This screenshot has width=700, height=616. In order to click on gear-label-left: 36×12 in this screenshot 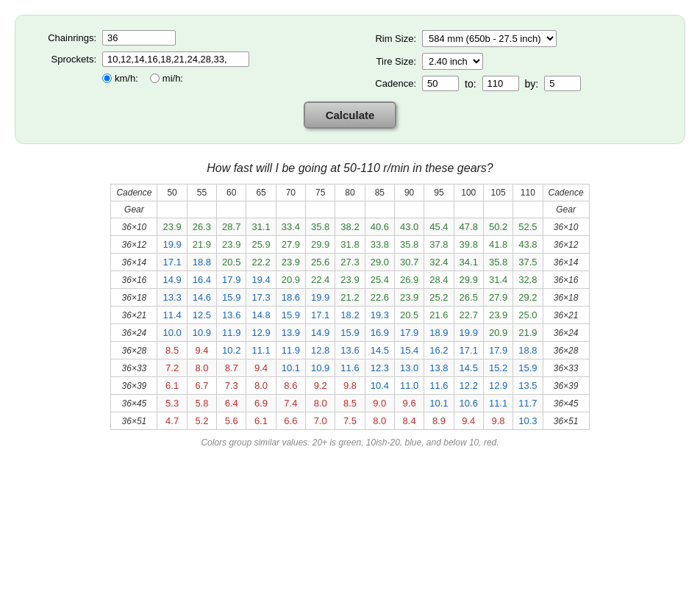, I will do `click(134, 245)`.